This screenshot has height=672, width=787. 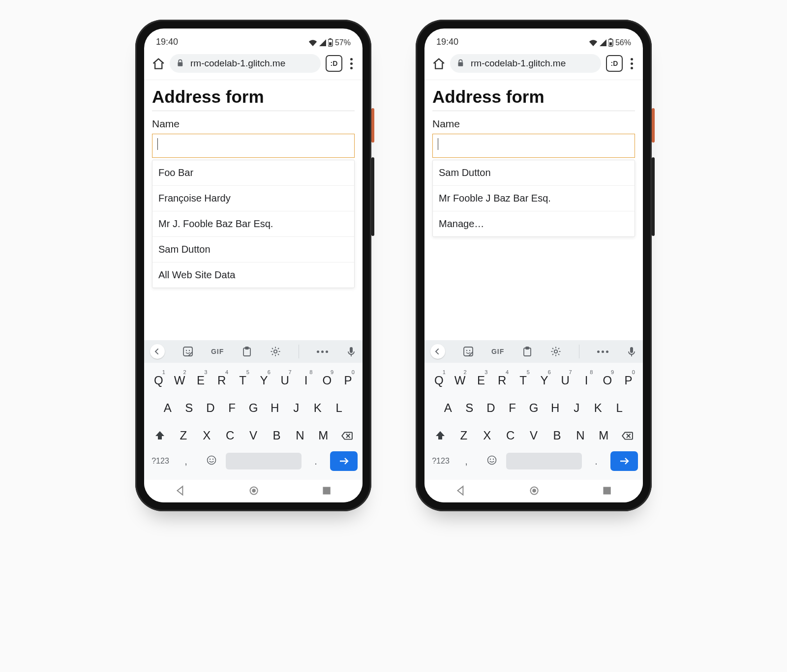 I want to click on autofill-suggestion: Françoise Hardy, so click(x=253, y=198).